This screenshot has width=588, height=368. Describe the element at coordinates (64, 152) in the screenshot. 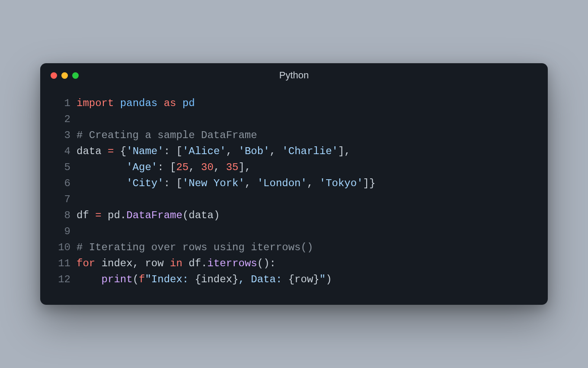

I see `line-number: 4` at that location.